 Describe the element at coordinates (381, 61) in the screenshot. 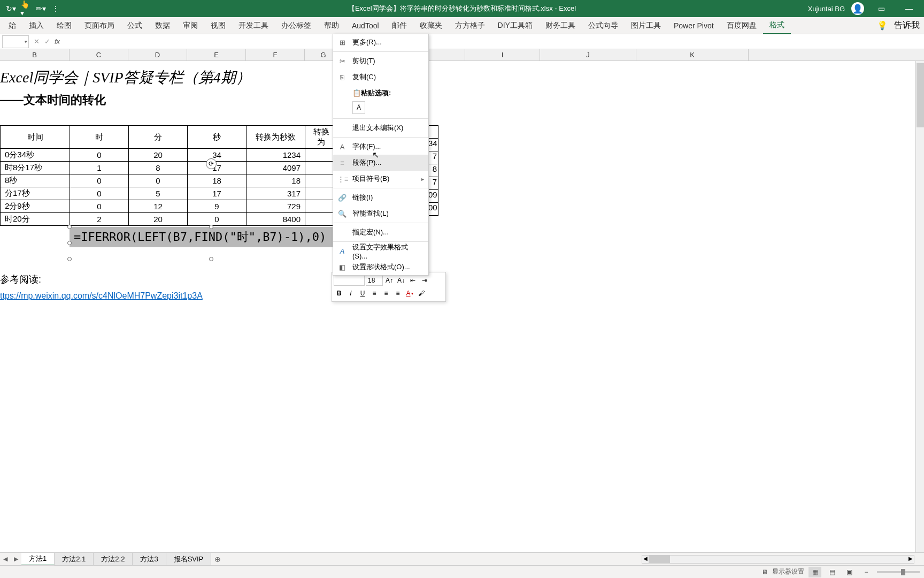

I see `menu-cut: ✂剪切(T)` at that location.